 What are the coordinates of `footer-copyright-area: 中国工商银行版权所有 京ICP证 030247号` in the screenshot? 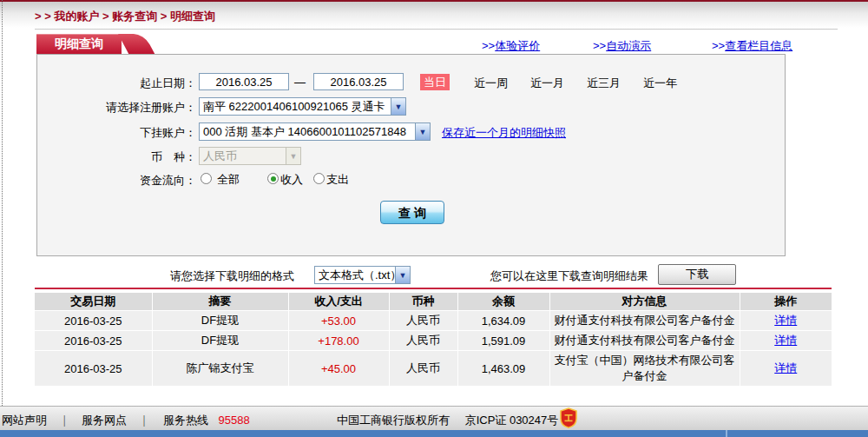 It's located at (448, 420).